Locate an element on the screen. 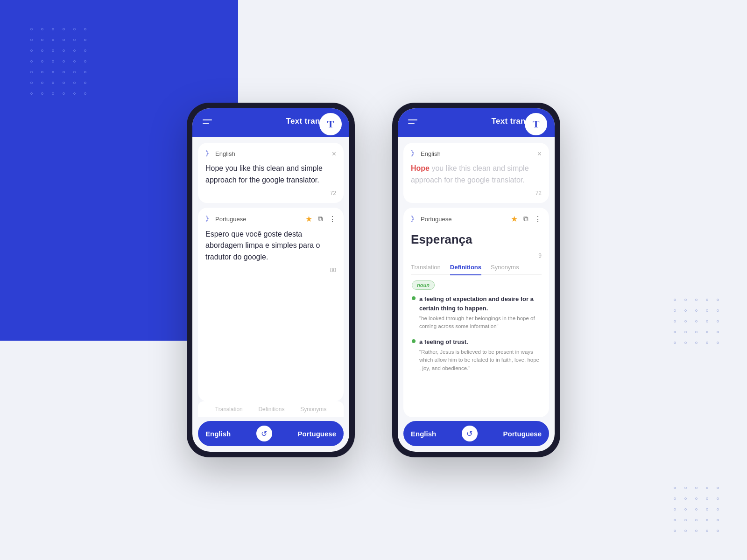 The height and width of the screenshot is (560, 747). copy-button-2: ⧉ is located at coordinates (526, 219).